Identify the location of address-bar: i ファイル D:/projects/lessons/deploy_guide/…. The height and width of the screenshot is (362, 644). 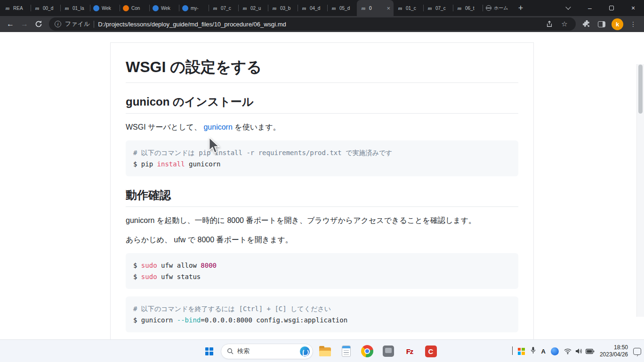
(313, 24).